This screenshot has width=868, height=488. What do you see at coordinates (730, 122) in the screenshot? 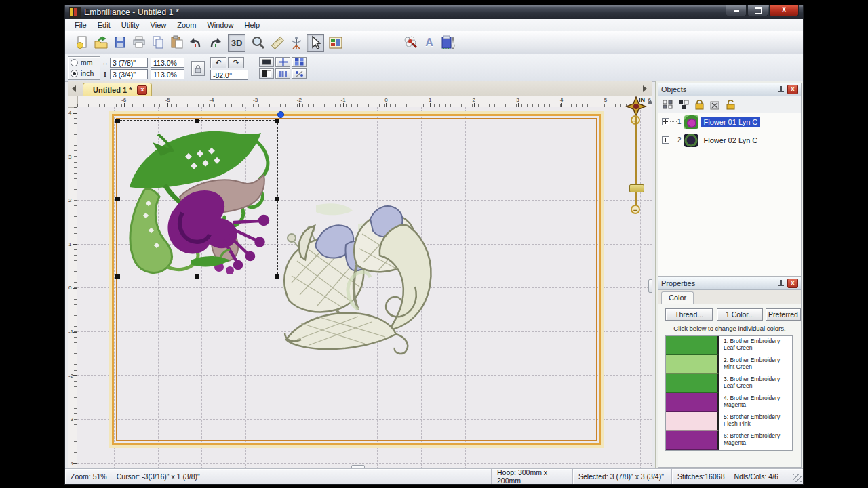
I see `object-row: 1Flower 01 Lyn C` at bounding box center [730, 122].